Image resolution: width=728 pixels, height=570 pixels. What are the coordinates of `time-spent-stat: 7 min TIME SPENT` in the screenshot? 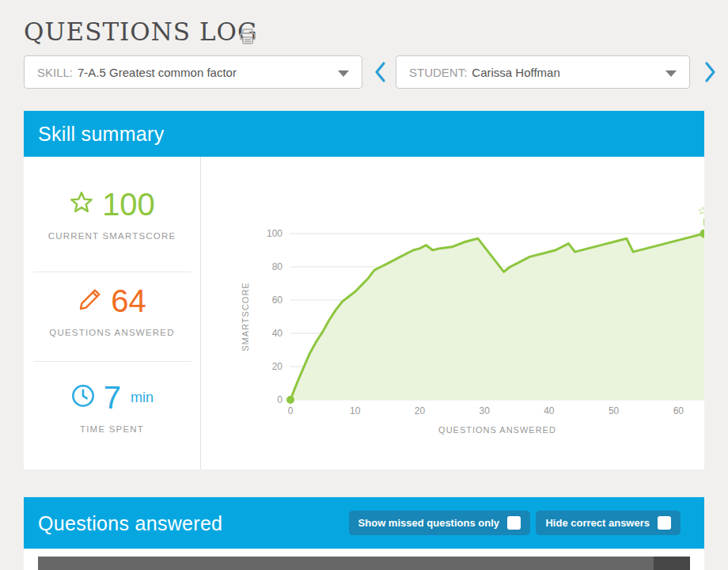 It's located at (112, 408).